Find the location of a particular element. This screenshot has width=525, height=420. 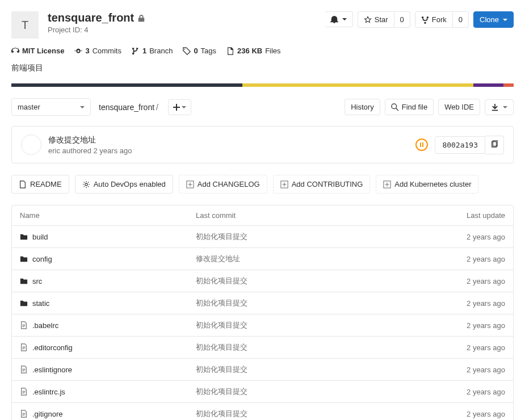

tags-stat: 0 Tags is located at coordinates (200, 51).